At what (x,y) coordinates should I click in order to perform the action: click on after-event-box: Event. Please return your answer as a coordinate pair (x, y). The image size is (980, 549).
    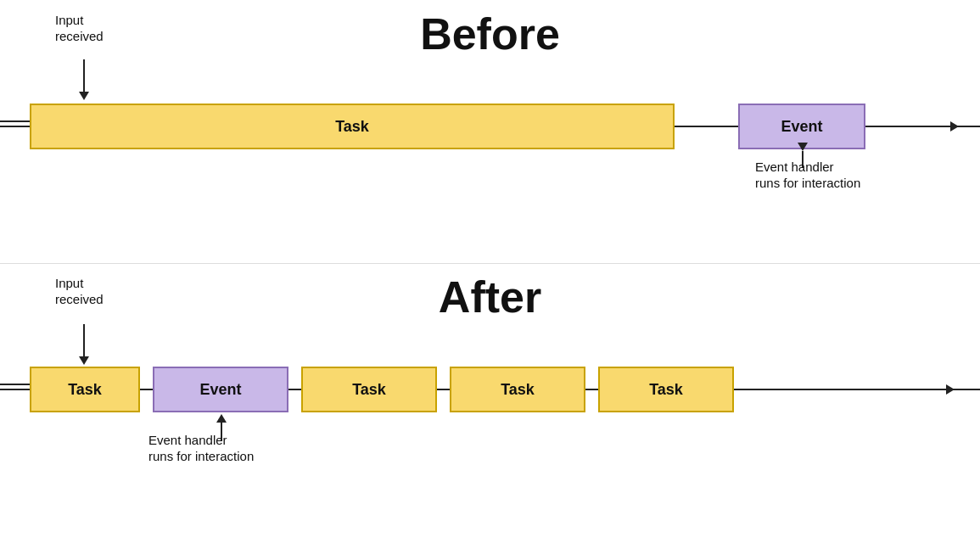
    Looking at the image, I should click on (221, 389).